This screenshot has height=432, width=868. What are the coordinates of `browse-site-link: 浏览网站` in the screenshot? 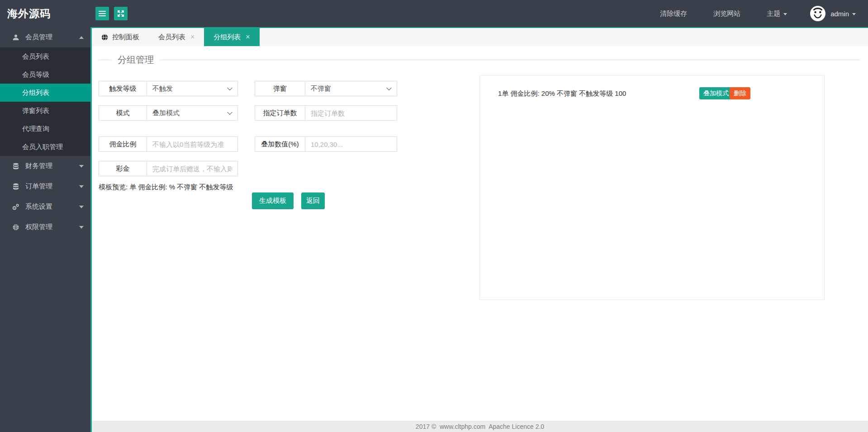 It's located at (727, 14).